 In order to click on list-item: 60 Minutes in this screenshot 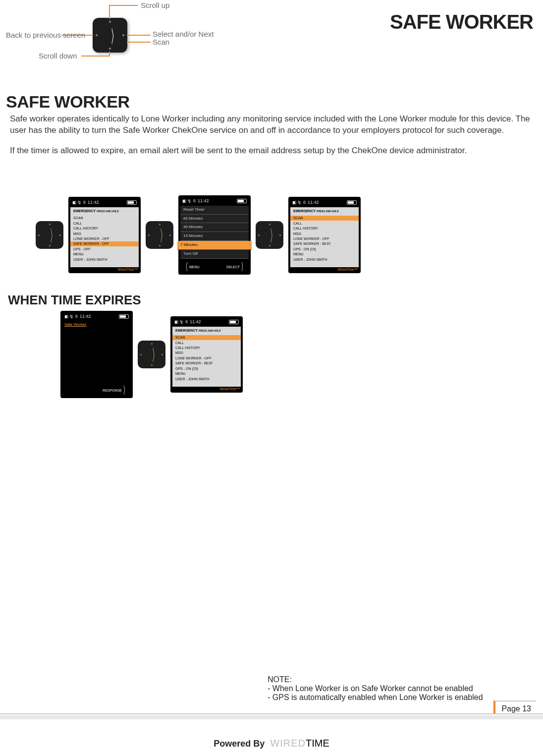, I will do `click(215, 219)`.